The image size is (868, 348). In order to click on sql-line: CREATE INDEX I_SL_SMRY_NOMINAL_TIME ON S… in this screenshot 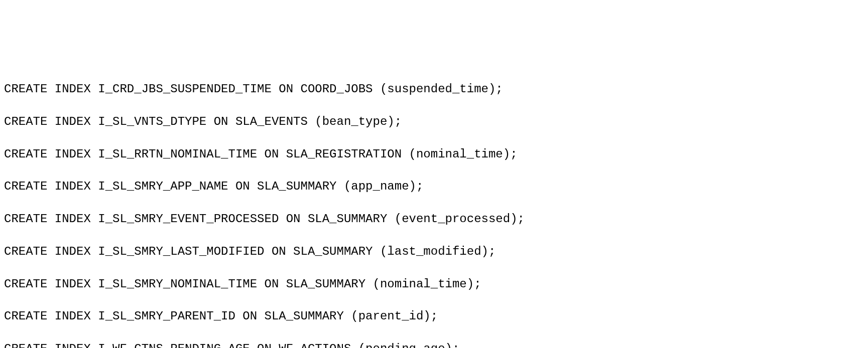, I will do `click(434, 284)`.